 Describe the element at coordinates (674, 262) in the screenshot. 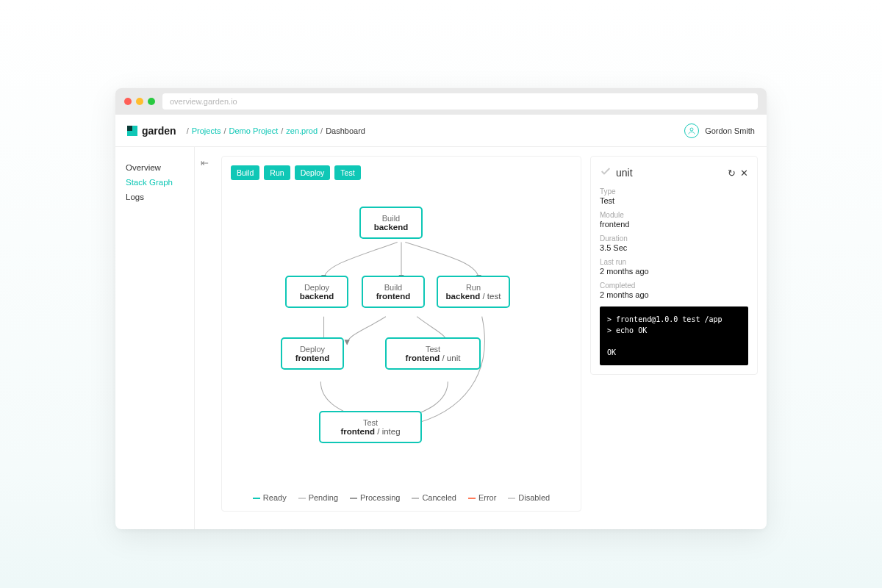

I see `meta-lastrun-label: Last run` at that location.